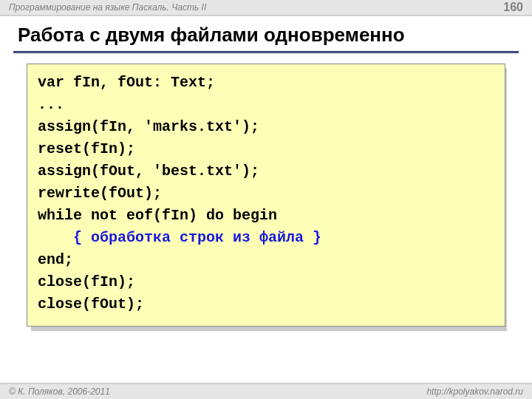  I want to click on code-line: ..., so click(51, 105).